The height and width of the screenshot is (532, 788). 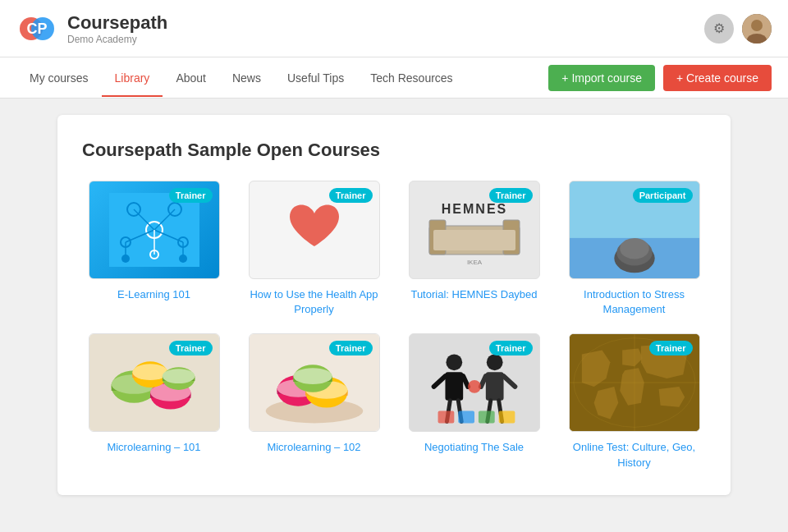 What do you see at coordinates (719, 29) in the screenshot?
I see `settings-button: ⚙` at bounding box center [719, 29].